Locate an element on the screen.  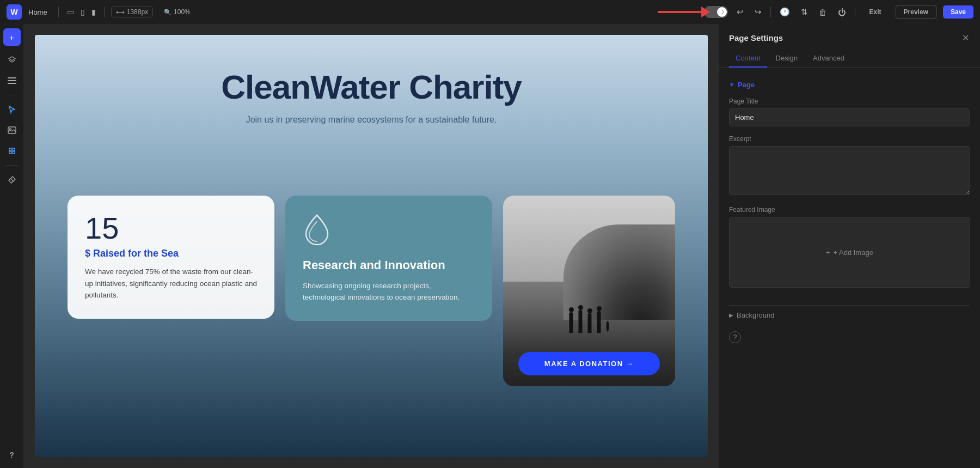
excerpt-label: Excerpt is located at coordinates (849, 139).